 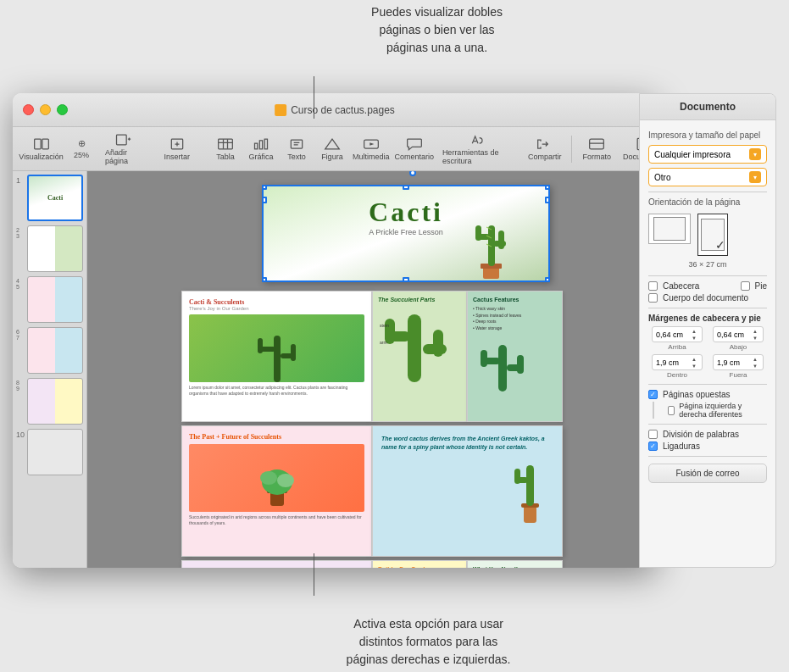 What do you see at coordinates (406, 234) in the screenshot?
I see `cover-page: Cacti A Prickle Free Lesson` at bounding box center [406, 234].